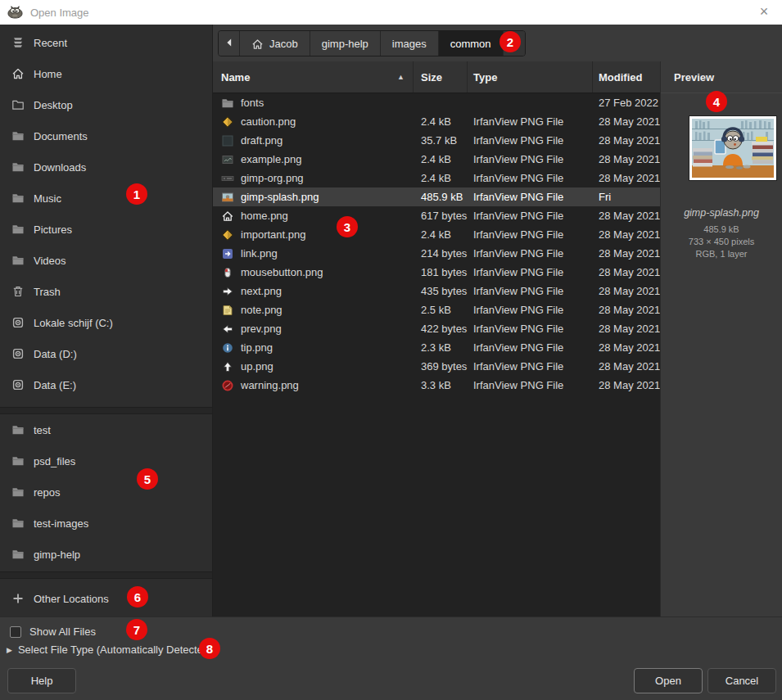  I want to click on sidebar-item: Lokale schijf (C:), so click(106, 323).